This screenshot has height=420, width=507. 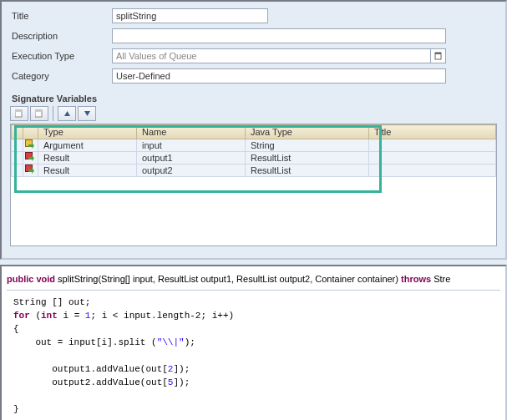 What do you see at coordinates (156, 56) in the screenshot?
I see `execution-type-value: All Values of Queue` at bounding box center [156, 56].